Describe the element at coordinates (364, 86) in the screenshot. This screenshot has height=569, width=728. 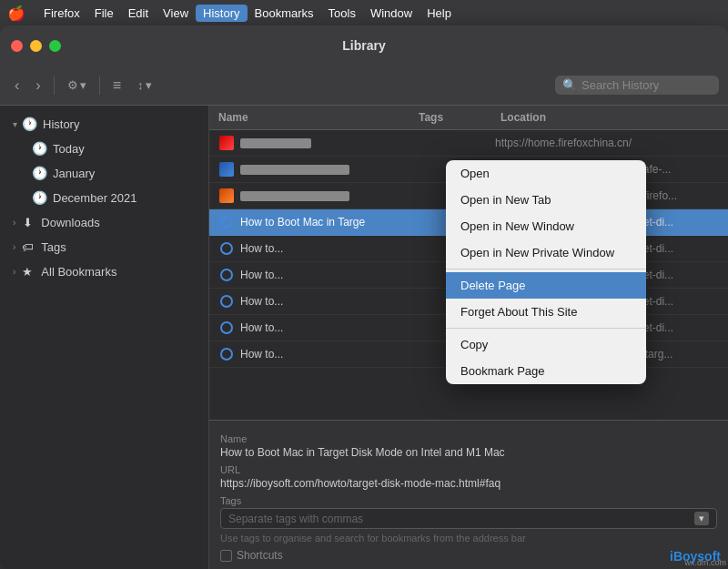
I see `toolbar: ‹ › ⚙ ▾ ≡ ↕ ▾ 🔍` at that location.